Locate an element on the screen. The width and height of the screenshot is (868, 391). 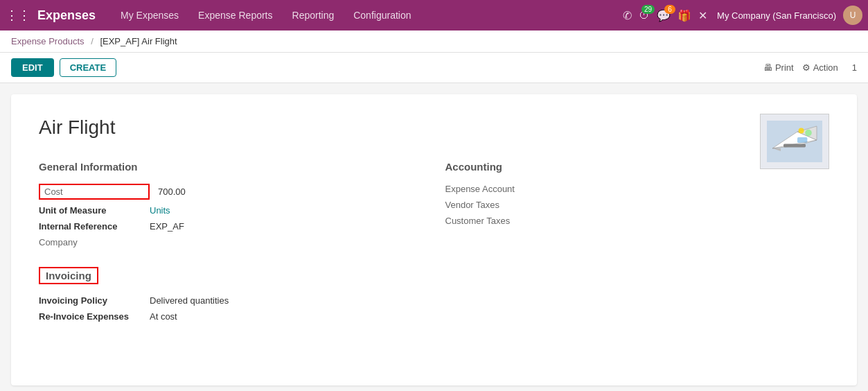
clock-icon: ⏱ 29 is located at coordinates (644, 15).